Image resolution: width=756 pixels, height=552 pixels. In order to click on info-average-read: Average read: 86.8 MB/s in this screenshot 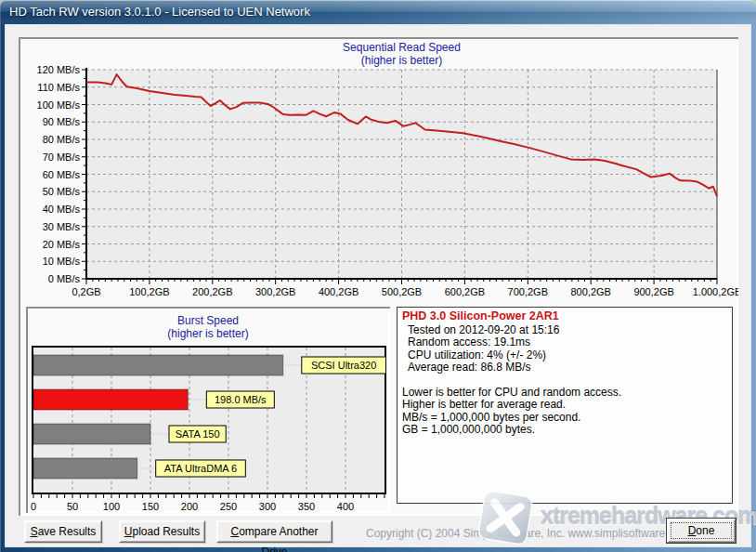, I will do `click(567, 368)`.